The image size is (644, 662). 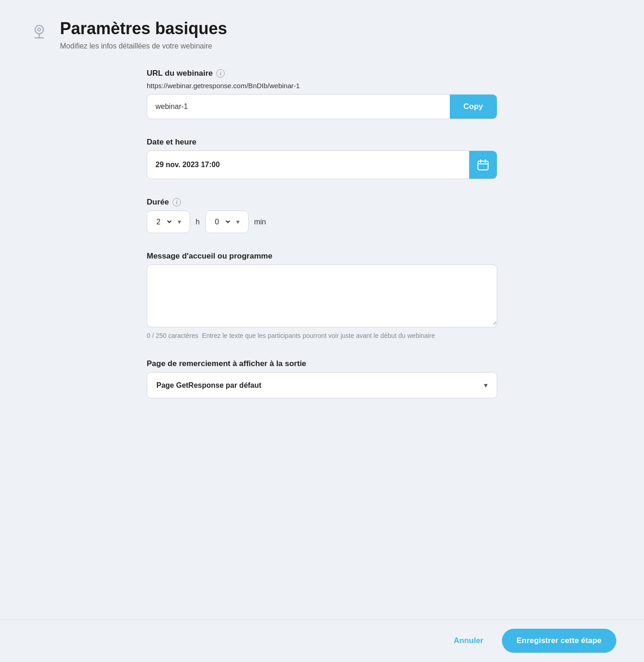 I want to click on url-field-group: URL du webinaire i https://webinar.getre…, so click(x=322, y=94).